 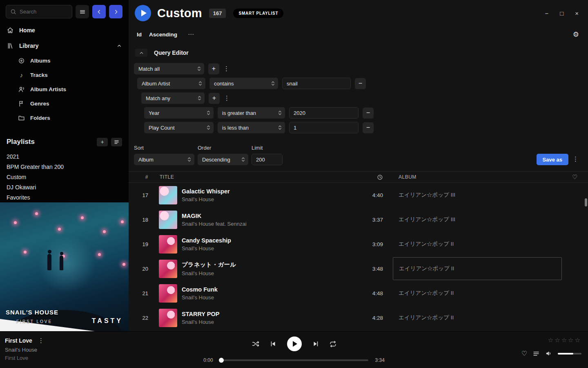 I want to click on maximize-button: □, so click(x=562, y=13).